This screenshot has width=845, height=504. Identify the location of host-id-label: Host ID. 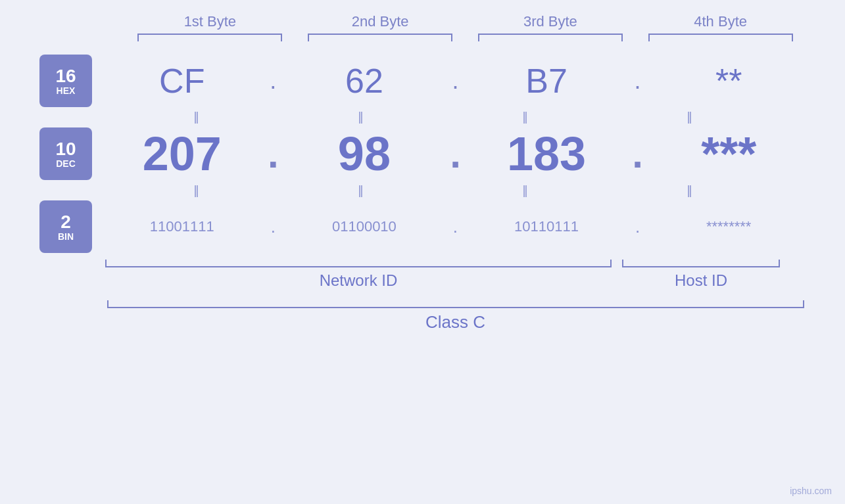
(701, 281).